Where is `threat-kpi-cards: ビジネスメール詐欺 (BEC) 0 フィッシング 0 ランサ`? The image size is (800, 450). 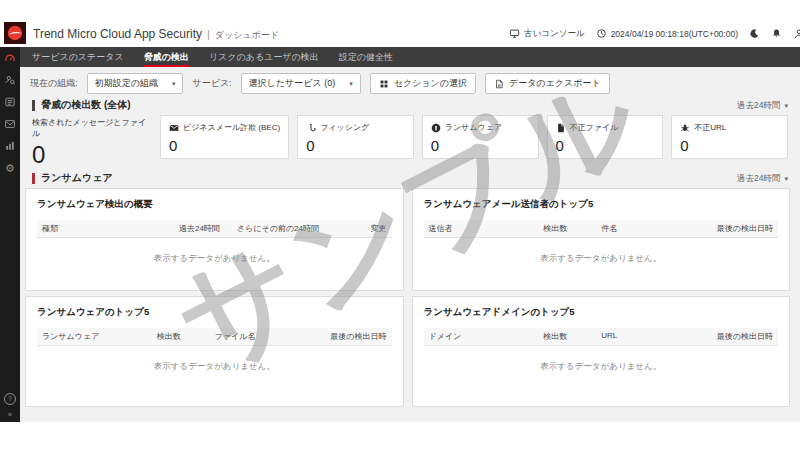 threat-kpi-cards: ビジネスメール詐欺 (BEC) 0 フィッシング 0 ランサ is located at coordinates (474, 137).